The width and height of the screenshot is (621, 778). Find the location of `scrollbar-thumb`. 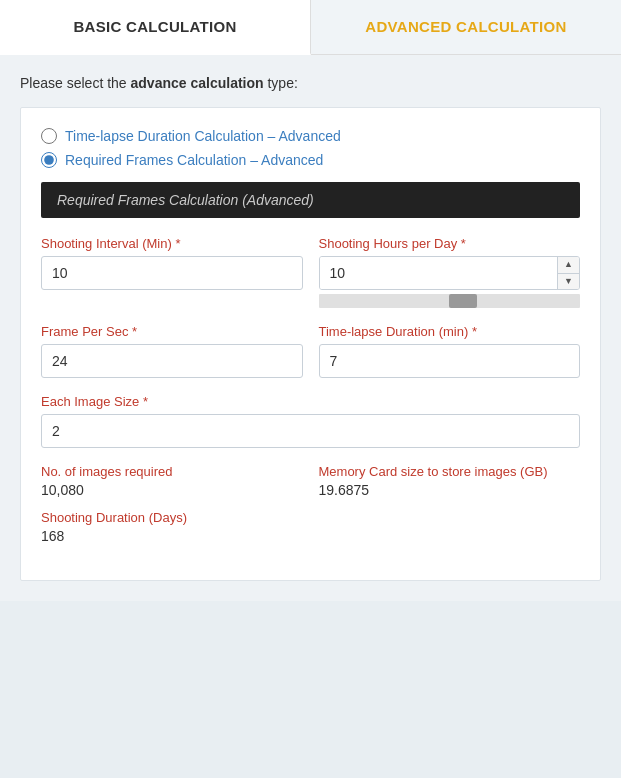

scrollbar-thumb is located at coordinates (463, 301).